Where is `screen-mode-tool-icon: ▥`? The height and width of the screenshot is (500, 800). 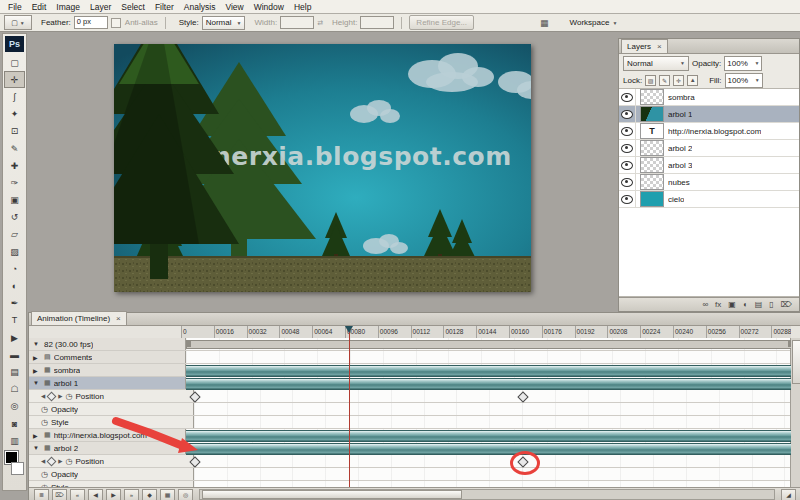
screen-mode-tool-icon: ▥ is located at coordinates (14, 440).